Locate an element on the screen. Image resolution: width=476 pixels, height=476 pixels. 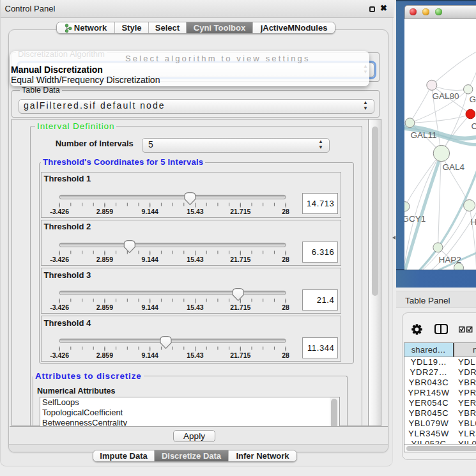
svg-text: GAL11 is located at coordinates (423, 135).